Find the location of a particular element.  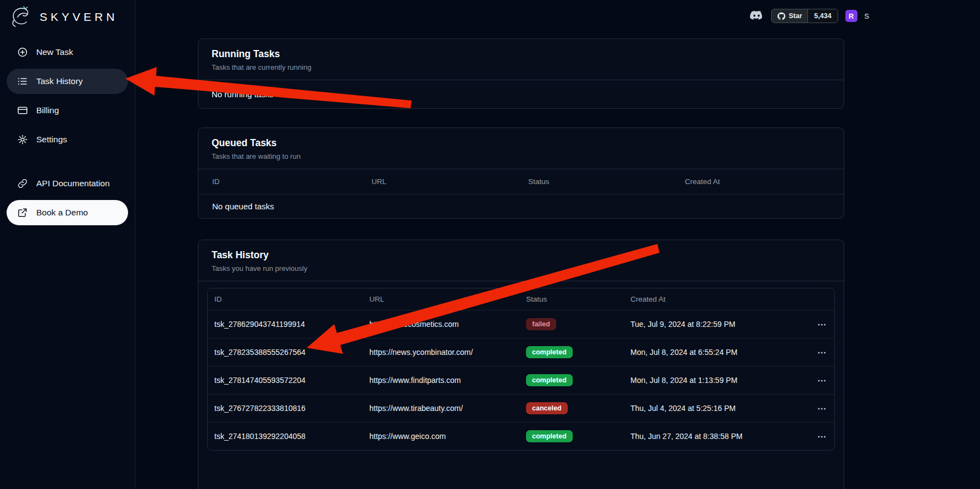

sidebar-item-billing: Billing is located at coordinates (67, 110).